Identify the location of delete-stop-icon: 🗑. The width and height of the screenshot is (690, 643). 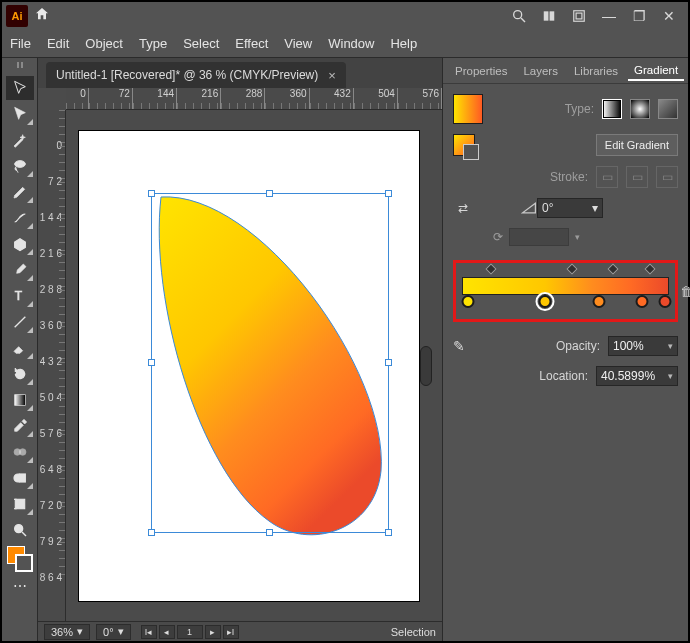
(685, 292).